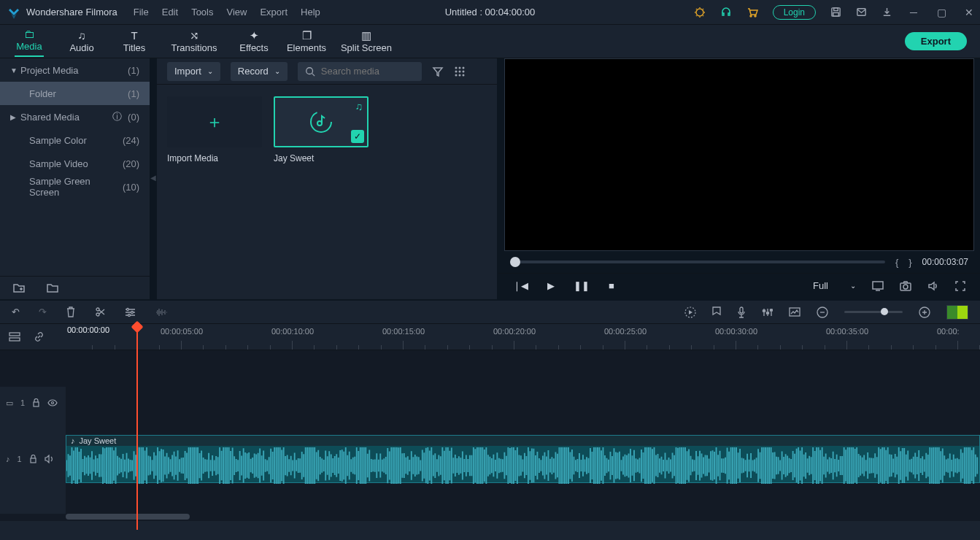 The width and height of the screenshot is (980, 540). What do you see at coordinates (153, 178) in the screenshot?
I see `collapse-handle-icon: ◀` at bounding box center [153, 178].